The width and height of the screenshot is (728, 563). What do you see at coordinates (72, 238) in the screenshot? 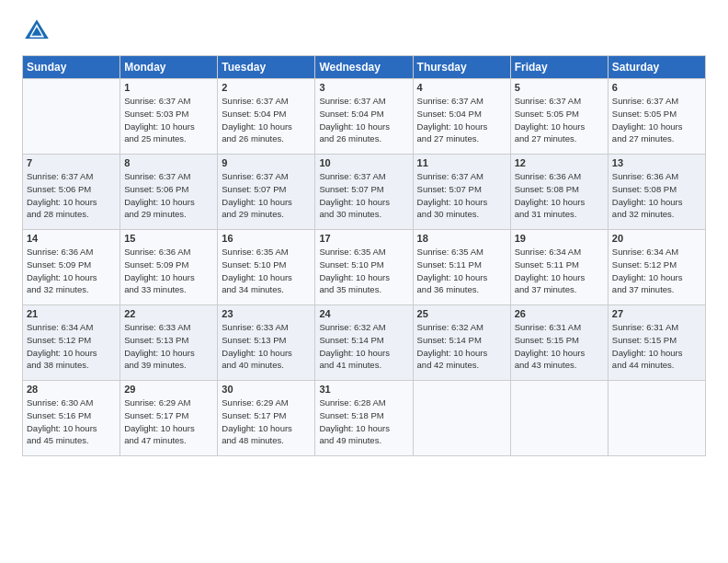
I see `day-number: 14` at bounding box center [72, 238].